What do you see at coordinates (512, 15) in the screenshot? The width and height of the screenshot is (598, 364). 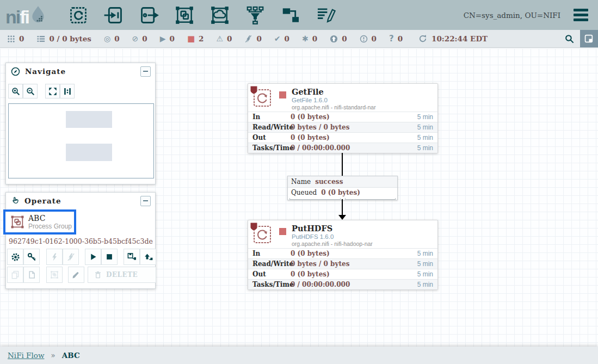 I see `user-identity: CN=sys_admin, OU=NIFI` at bounding box center [512, 15].